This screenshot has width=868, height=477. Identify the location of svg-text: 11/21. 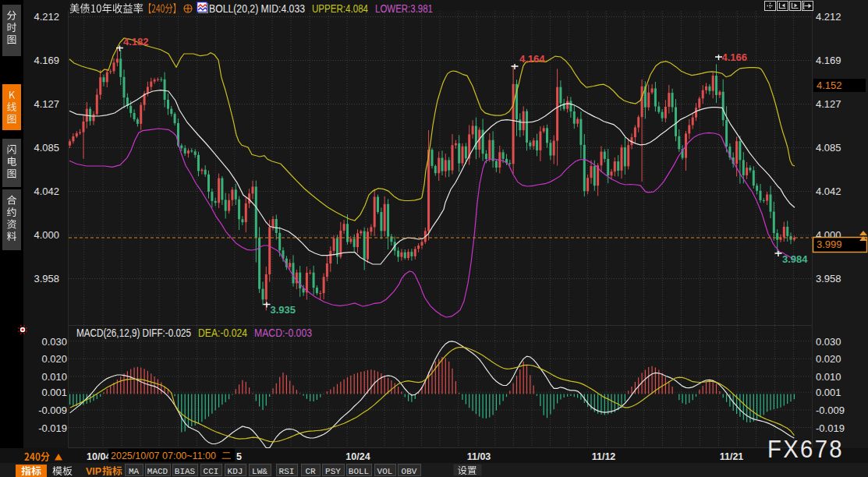
(732, 457).